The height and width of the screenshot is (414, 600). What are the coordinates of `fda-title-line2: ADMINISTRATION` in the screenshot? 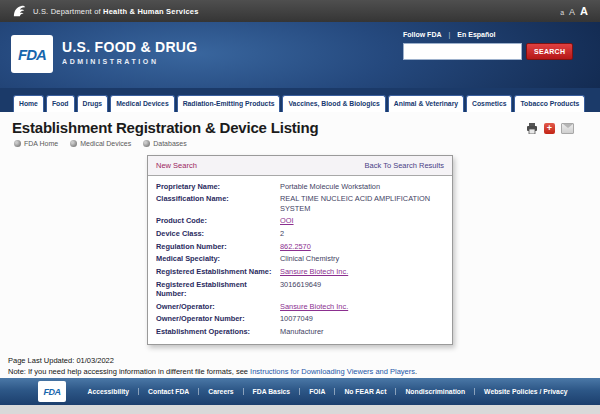 It's located at (130, 62).